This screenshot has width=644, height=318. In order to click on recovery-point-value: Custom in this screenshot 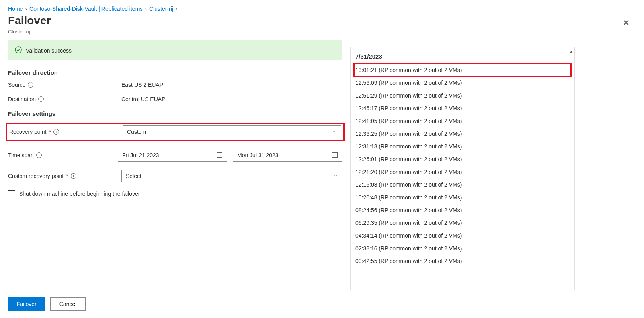, I will do `click(137, 132)`.